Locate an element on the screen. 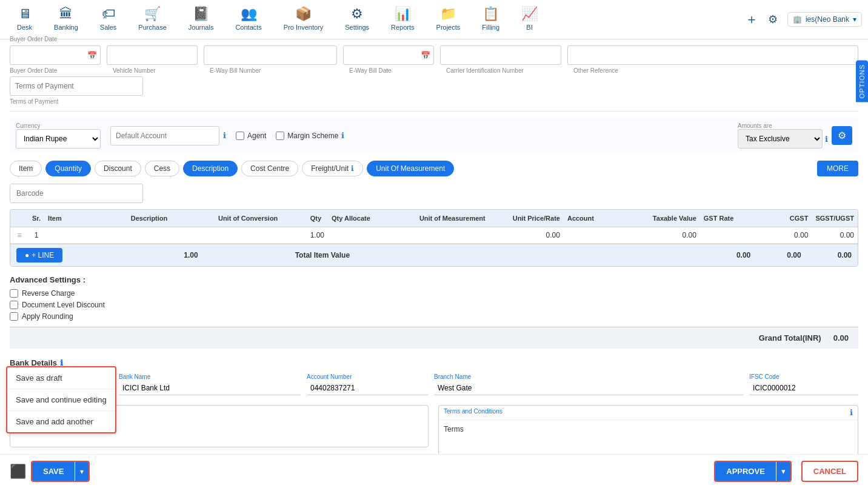 Image resolution: width=868 pixels, height=488 pixels. save-add-another-option: Save and add another is located at coordinates (61, 422).